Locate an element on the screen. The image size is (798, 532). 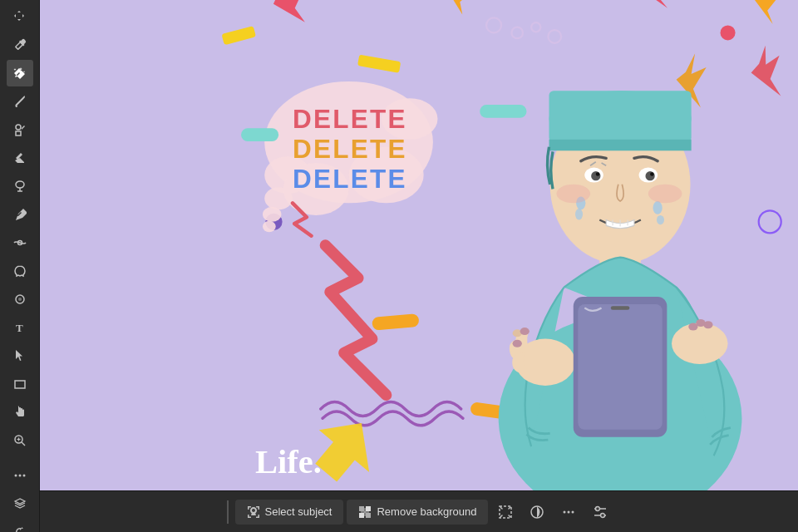
expand-selection-button is located at coordinates (505, 512).